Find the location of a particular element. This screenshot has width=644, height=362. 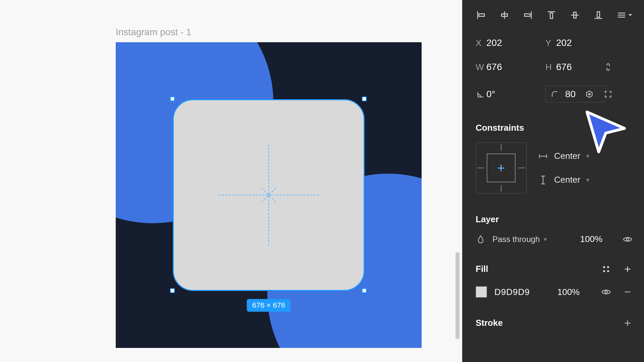

align-bottom-icon is located at coordinates (598, 15).